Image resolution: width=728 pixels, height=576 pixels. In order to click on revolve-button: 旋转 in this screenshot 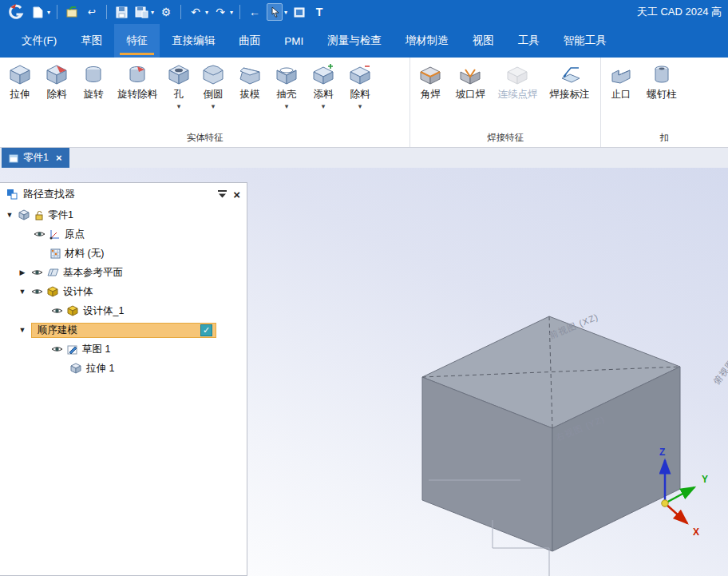, I will do `click(93, 80)`.